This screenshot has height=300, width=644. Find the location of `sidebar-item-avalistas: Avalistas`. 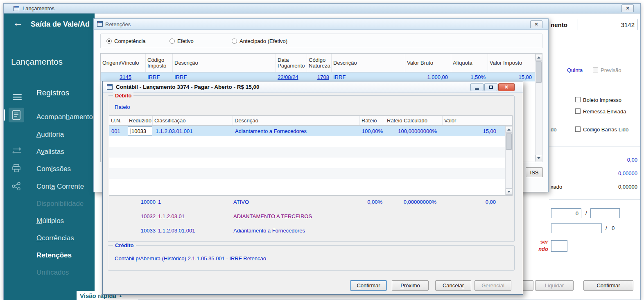

sidebar-item-avalistas: Avalistas is located at coordinates (50, 152).